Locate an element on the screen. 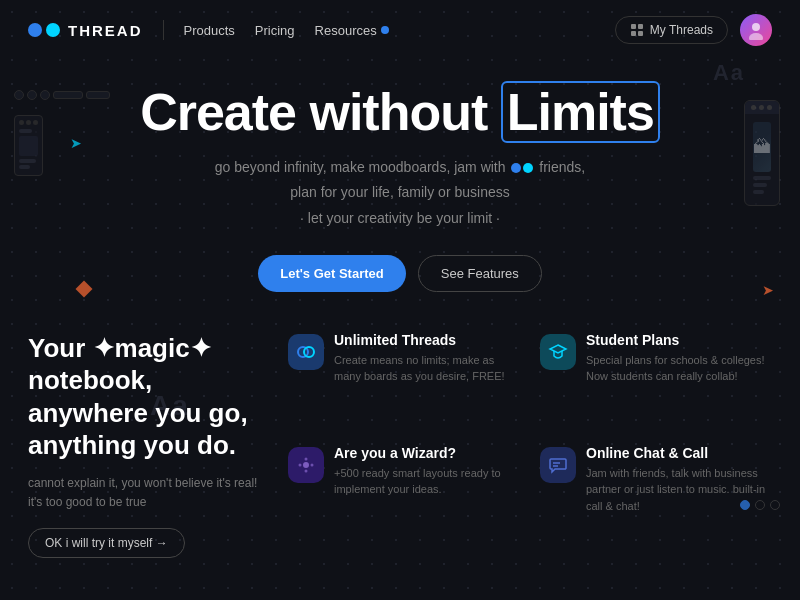  feature-desc-3: Jam with friends, talk with business par… is located at coordinates (679, 490).